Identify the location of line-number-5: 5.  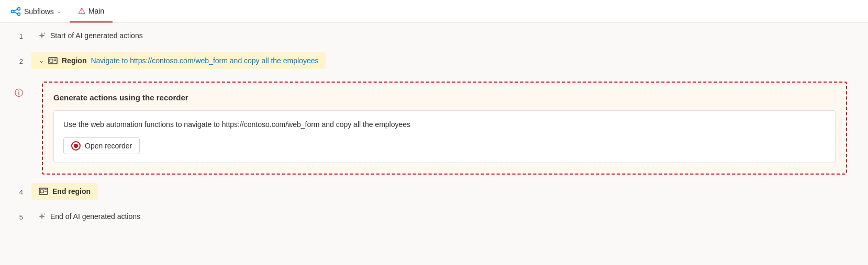
(16, 214).